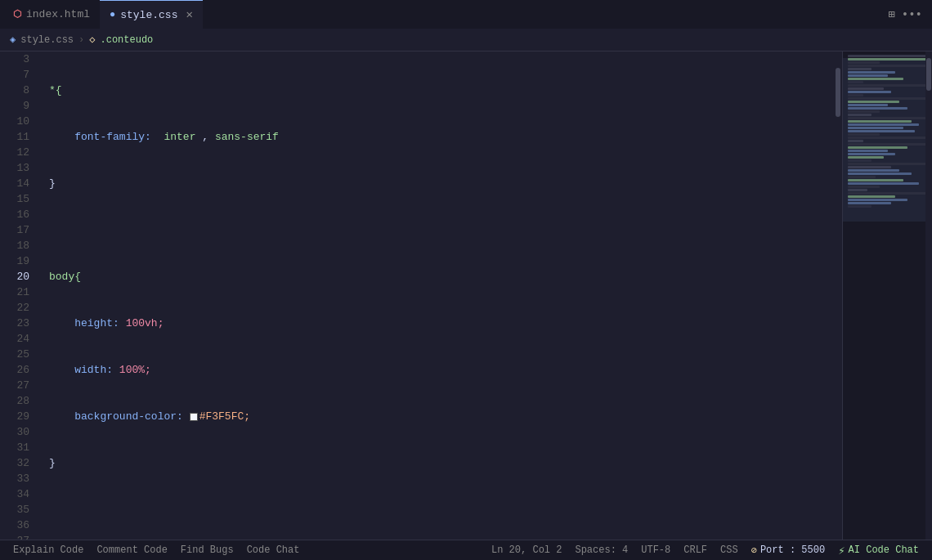 Image resolution: width=932 pixels, height=560 pixels. Describe the element at coordinates (149, 15) in the screenshot. I see `tab-label-style-css: style.css` at that location.